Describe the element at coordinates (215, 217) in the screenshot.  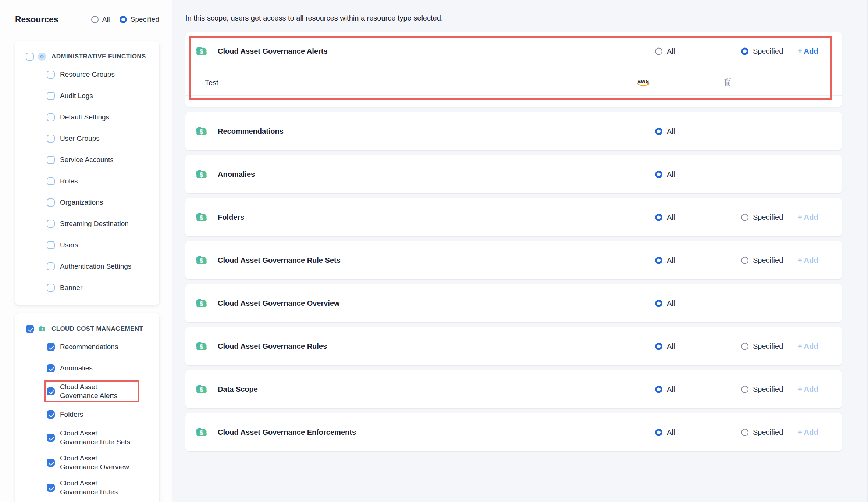
I see `resource-row-left: $ Folders` at that location.